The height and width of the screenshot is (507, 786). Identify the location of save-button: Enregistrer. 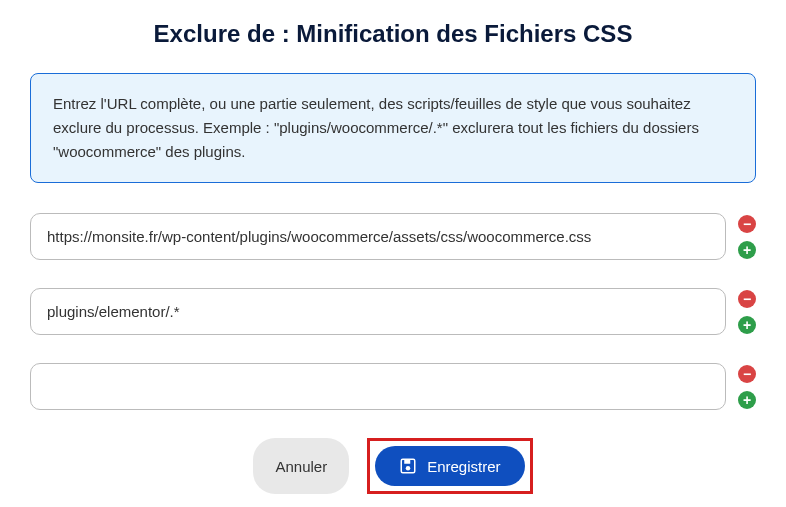
(450, 466).